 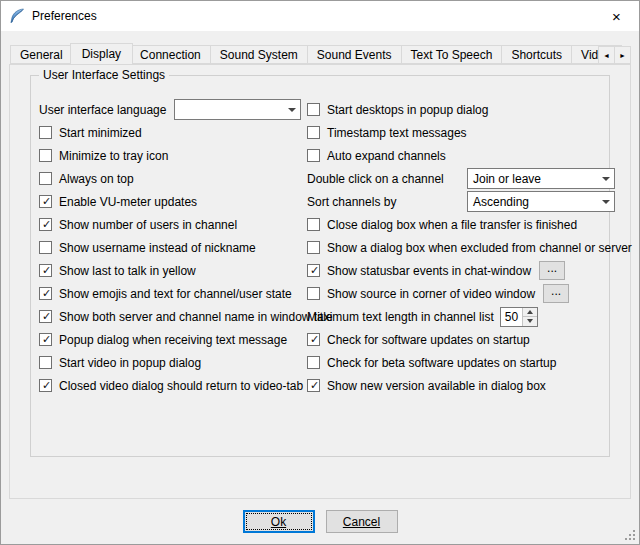 I want to click on checkbox-start-video-in-popup-dialog, so click(x=46, y=362).